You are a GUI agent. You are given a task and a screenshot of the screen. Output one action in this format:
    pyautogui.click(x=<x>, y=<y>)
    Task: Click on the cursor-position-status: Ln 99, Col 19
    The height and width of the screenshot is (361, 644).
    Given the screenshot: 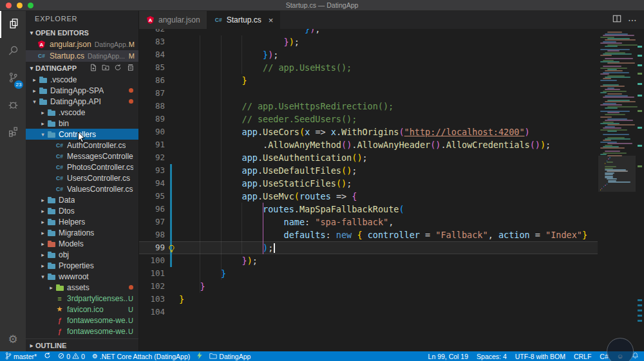 What is the action you would take?
    pyautogui.click(x=448, y=356)
    